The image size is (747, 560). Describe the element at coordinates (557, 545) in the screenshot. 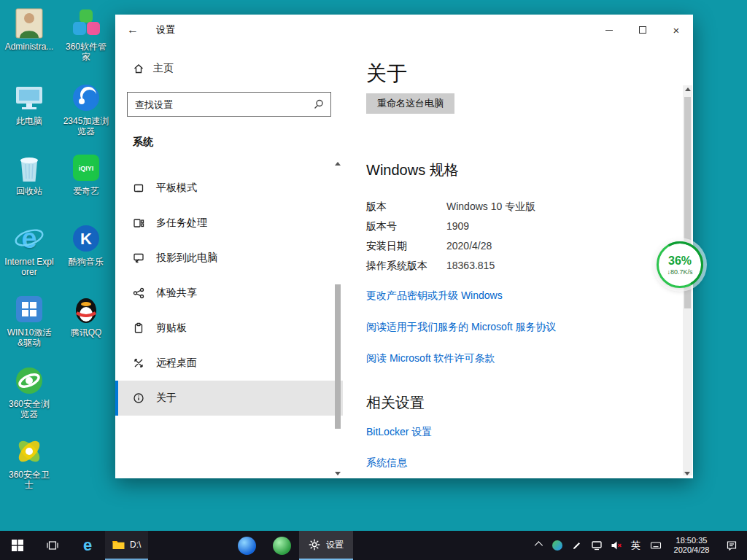

I see `360-tray-dot-icon` at that location.